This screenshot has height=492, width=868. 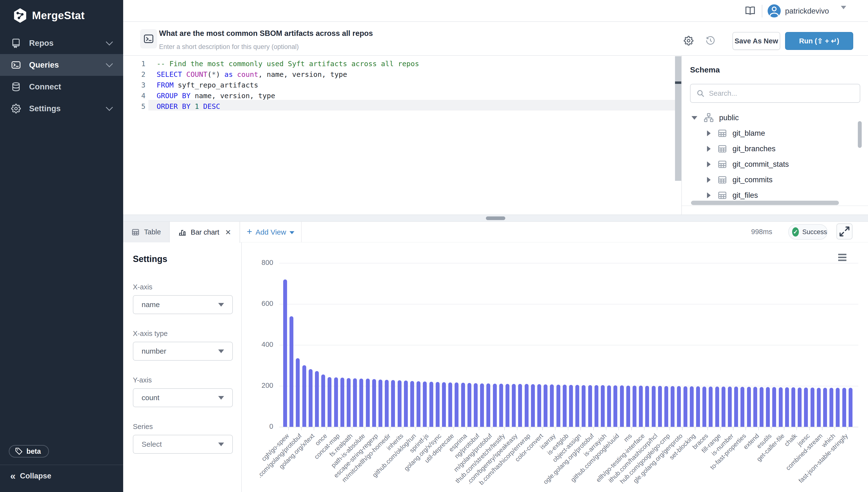 I want to click on splitter-drag-handle, so click(x=496, y=218).